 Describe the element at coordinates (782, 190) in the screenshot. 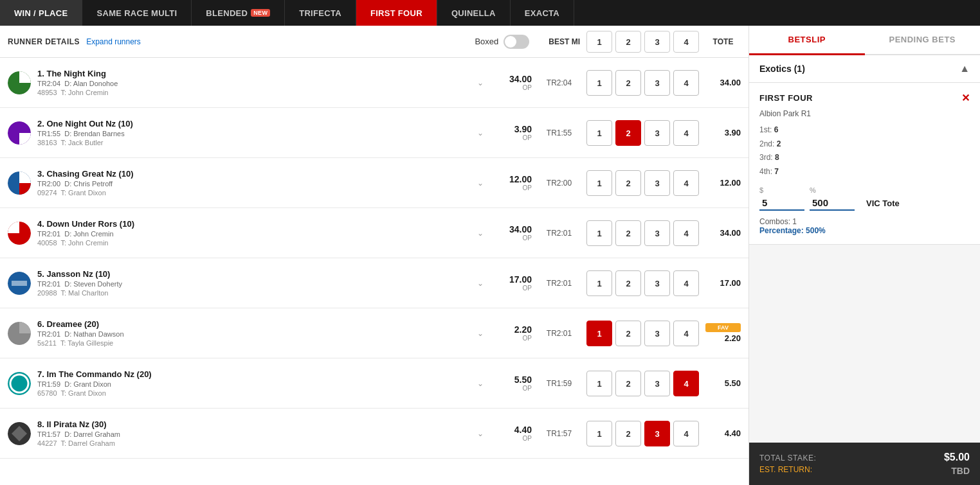

I see `dollar-label: $` at that location.